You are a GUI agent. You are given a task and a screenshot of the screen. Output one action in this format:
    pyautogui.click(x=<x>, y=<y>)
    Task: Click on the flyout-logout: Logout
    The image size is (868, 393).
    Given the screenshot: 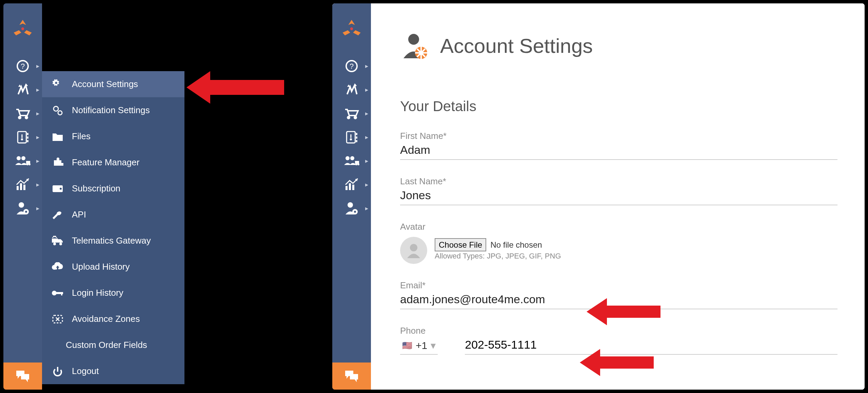 What is the action you would take?
    pyautogui.click(x=113, y=371)
    